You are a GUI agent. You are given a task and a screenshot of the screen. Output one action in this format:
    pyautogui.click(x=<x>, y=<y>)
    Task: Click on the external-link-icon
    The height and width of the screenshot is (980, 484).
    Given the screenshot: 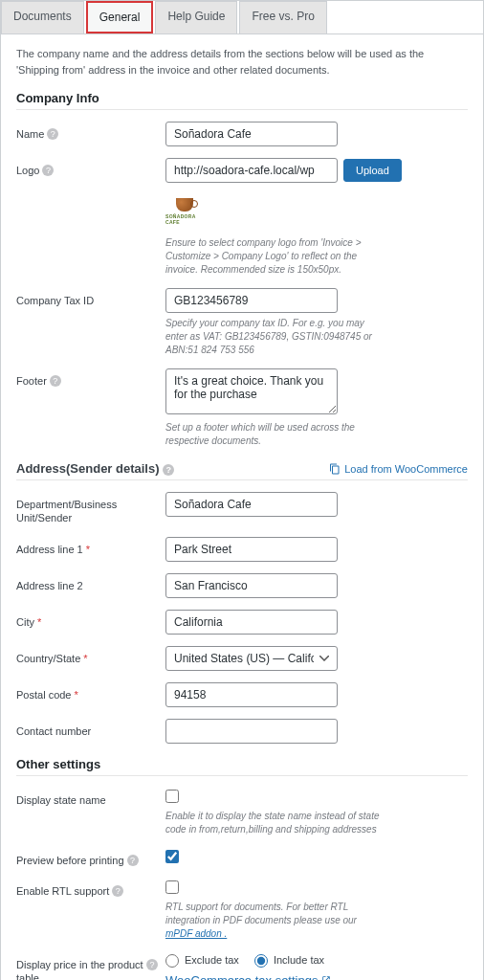 What is the action you would take?
    pyautogui.click(x=326, y=978)
    